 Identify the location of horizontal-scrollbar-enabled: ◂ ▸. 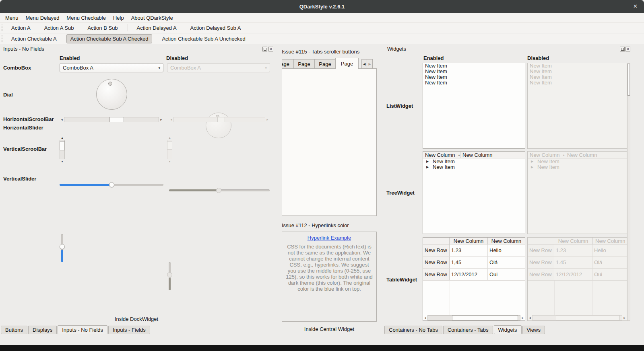
(111, 120).